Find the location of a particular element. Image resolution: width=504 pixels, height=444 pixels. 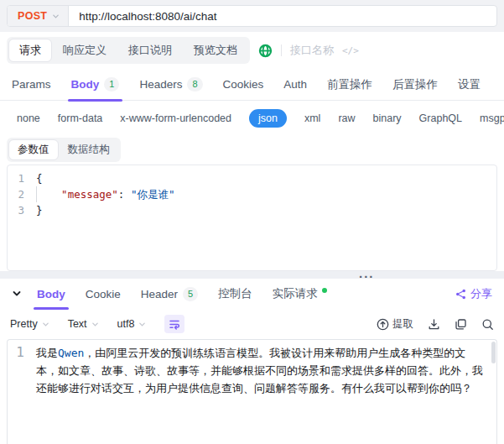

tab-preview-docs: 预览文档 is located at coordinates (216, 50).